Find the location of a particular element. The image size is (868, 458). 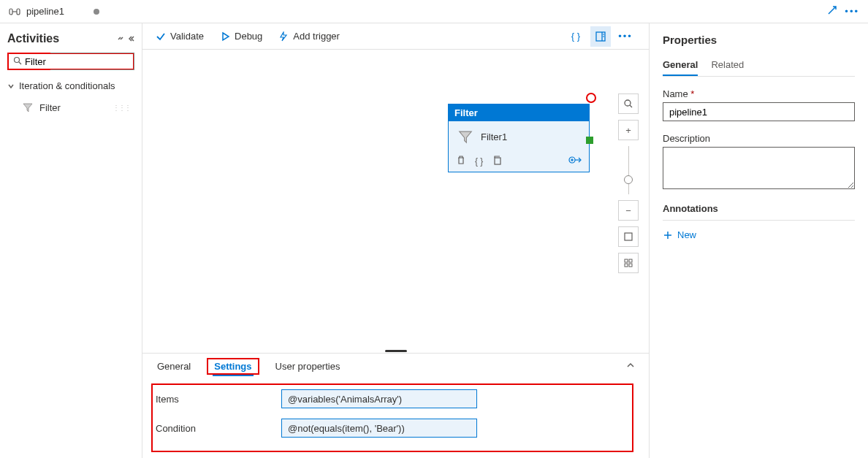

pipeline-icon is located at coordinates (15, 12).